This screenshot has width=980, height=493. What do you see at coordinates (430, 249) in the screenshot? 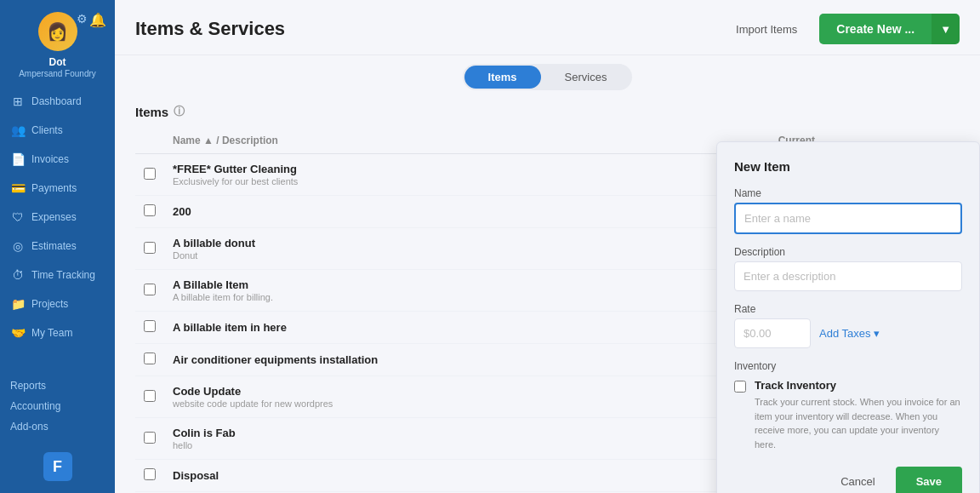
I see `row-name-desc: A billable donut Donut` at bounding box center [430, 249].